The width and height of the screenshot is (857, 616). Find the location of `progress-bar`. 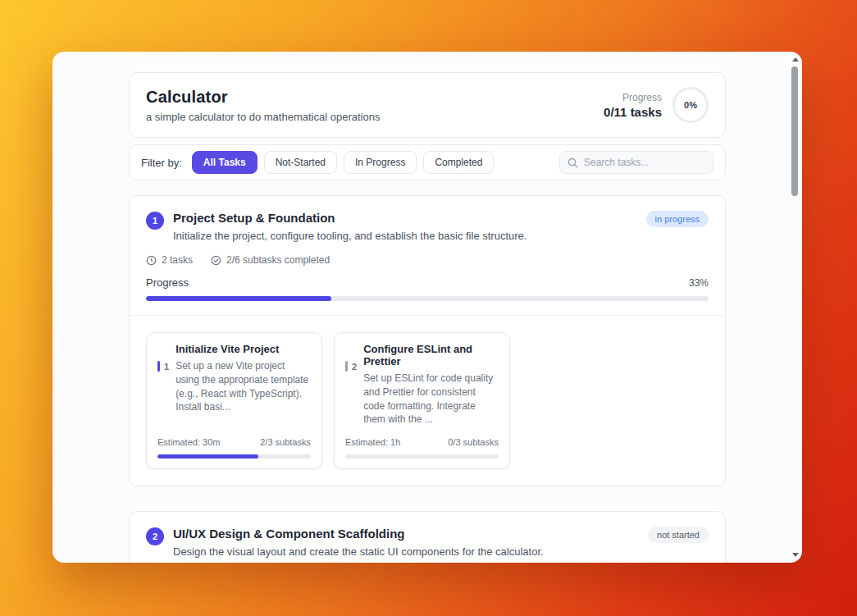

progress-bar is located at coordinates (427, 299).